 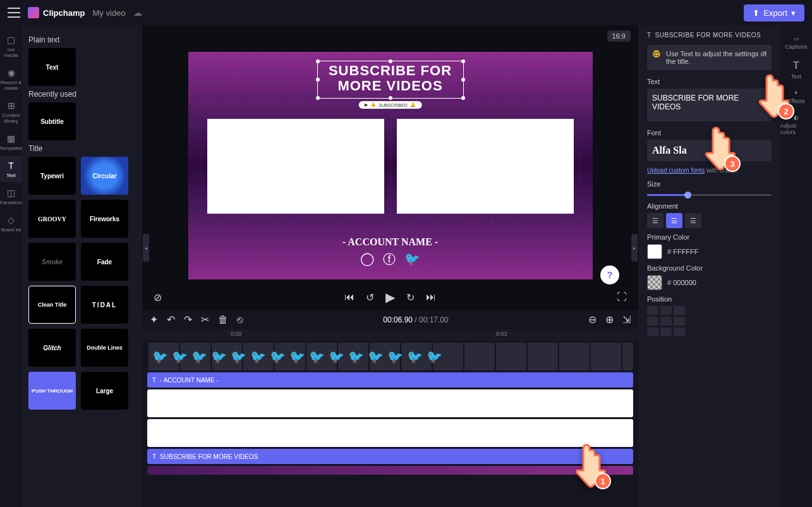 I want to click on rewind-icon: ↺, so click(x=370, y=297).